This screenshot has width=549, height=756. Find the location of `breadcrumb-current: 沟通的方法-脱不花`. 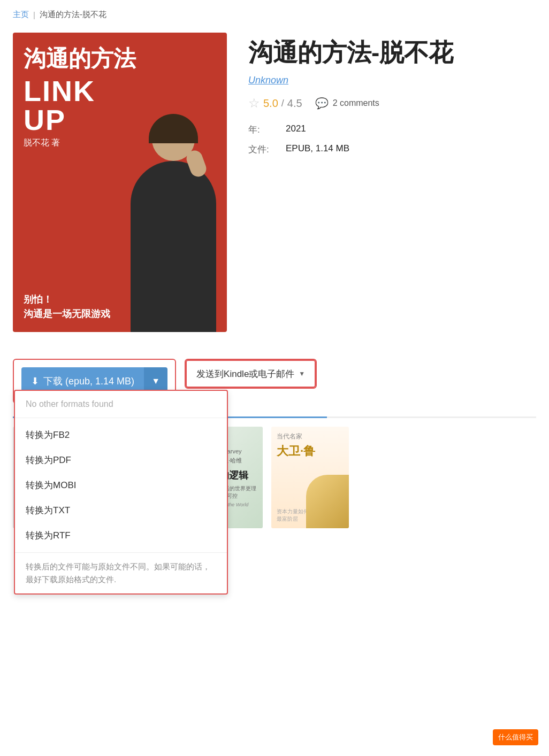

breadcrumb-current: 沟通的方法-脱不花 is located at coordinates (73, 15).